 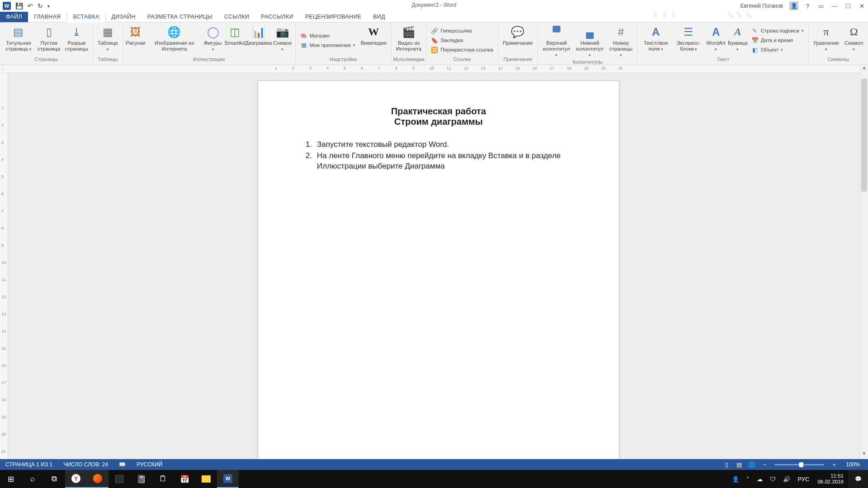 I want to click on vertical-scrollbar: ▲ ▼, so click(x=864, y=262).